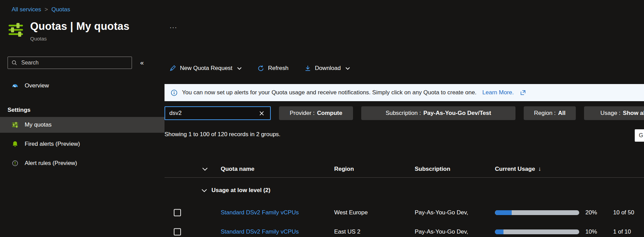 This screenshot has height=237, width=644. I want to click on banner-message: You can now set up alerts for your Quota…, so click(329, 93).